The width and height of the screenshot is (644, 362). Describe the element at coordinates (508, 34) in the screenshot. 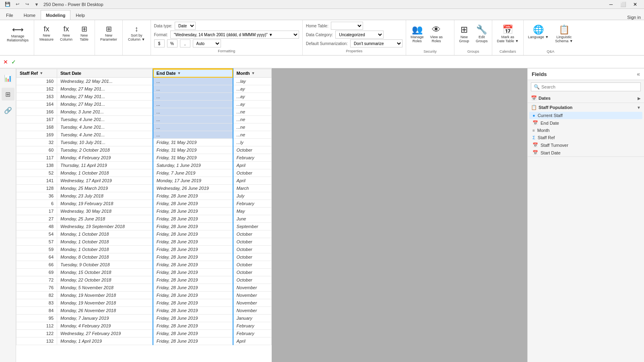

I see `mark-as-date-table-btn: 📅 Mark asDate Table ▼` at that location.